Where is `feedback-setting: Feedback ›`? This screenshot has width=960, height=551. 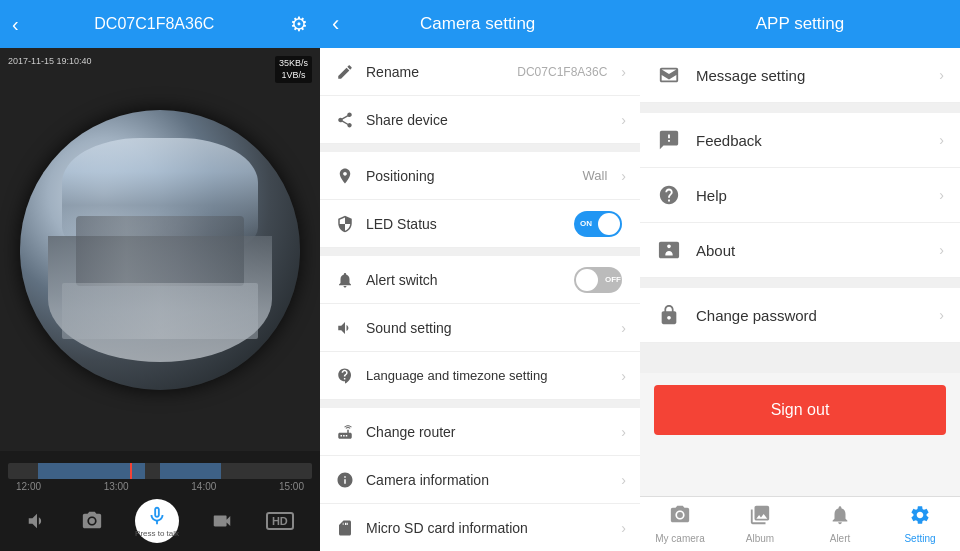
feedback-setting: Feedback › is located at coordinates (800, 140).